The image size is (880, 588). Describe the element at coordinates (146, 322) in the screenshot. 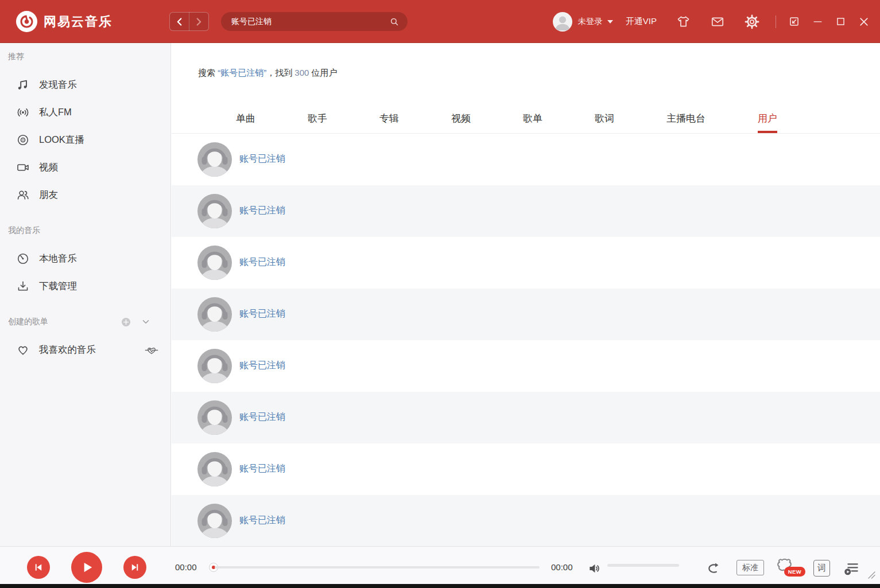

I see `collapse-playlists-button` at that location.